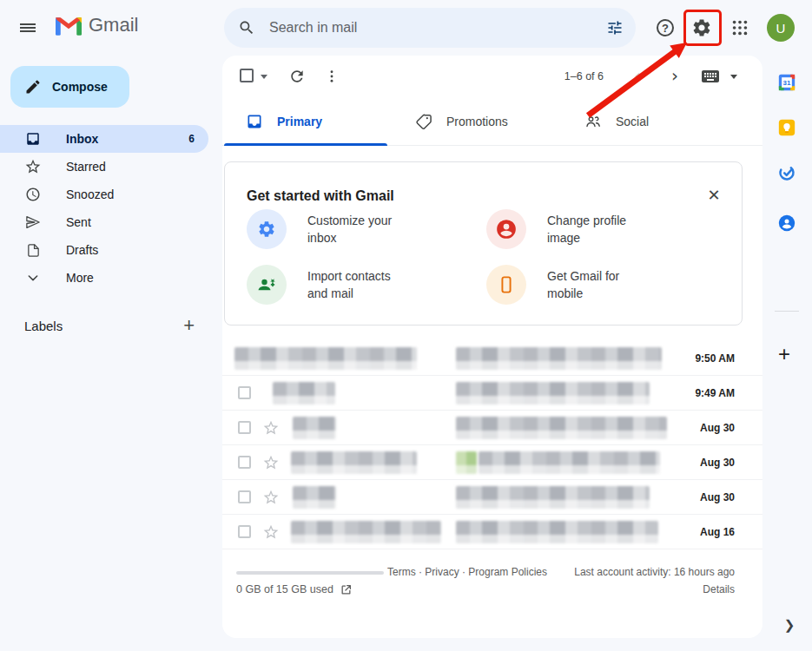 This screenshot has width=812, height=651. What do you see at coordinates (740, 28) in the screenshot?
I see `apps-grid-button` at bounding box center [740, 28].